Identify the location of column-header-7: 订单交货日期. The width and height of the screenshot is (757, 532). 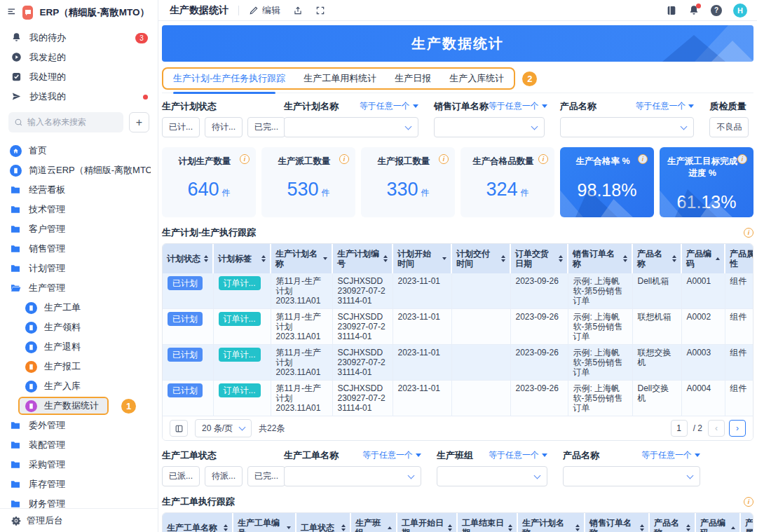
(539, 259).